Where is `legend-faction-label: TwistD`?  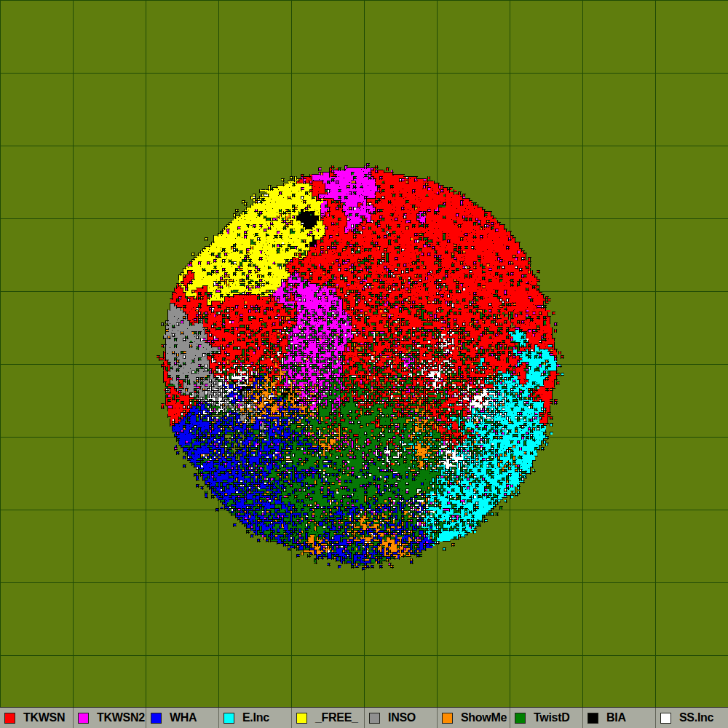 legend-faction-label: TwistD is located at coordinates (552, 718).